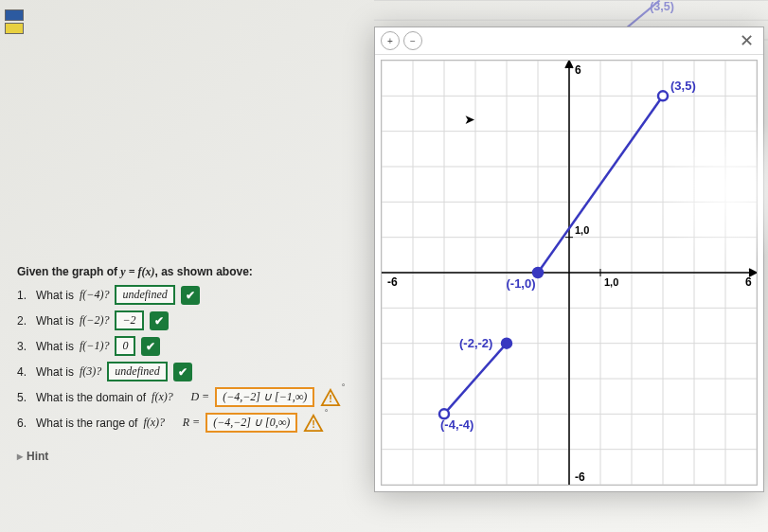 This screenshot has width=768, height=532. What do you see at coordinates (200, 398) in the screenshot?
I see `q5-lhs: D =` at bounding box center [200, 398].